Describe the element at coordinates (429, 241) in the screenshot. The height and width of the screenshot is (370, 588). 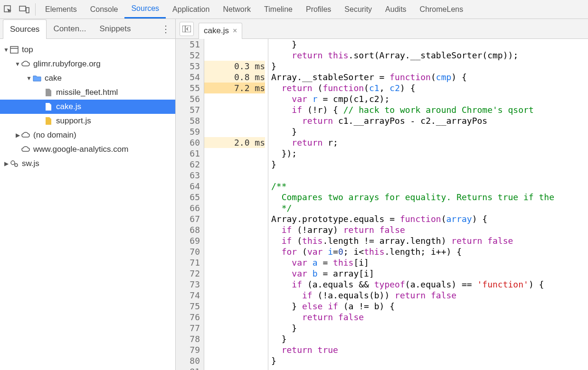
I see `code-line: if (this.length != array.length) return …` at that location.